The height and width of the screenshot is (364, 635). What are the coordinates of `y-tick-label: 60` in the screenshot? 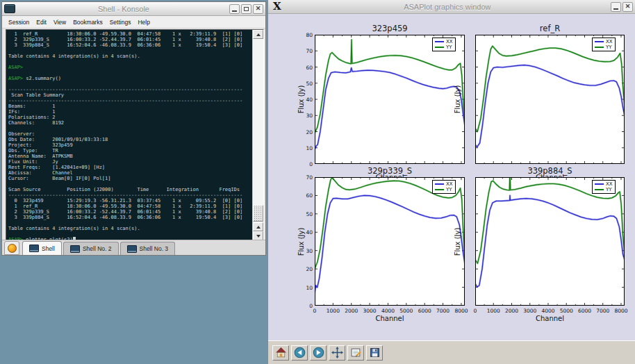 It's located at (306, 196).